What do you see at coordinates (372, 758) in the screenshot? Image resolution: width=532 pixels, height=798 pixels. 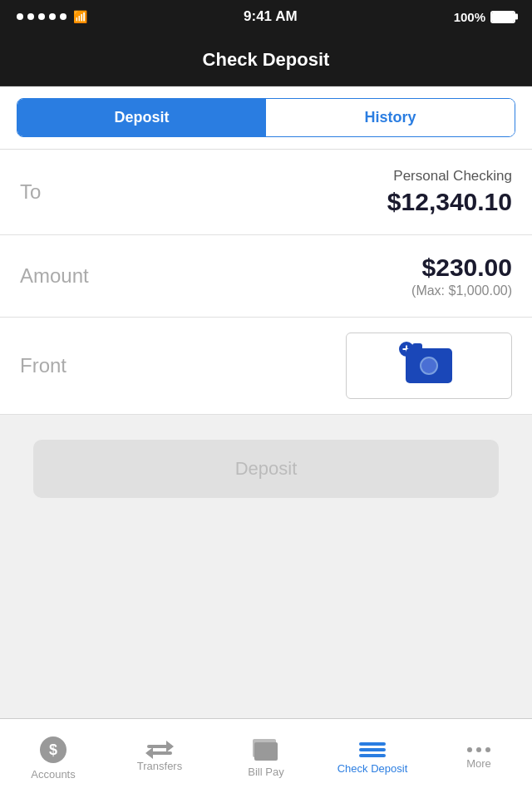 I see `tab-check-deposit: Check Deposit` at bounding box center [372, 758].